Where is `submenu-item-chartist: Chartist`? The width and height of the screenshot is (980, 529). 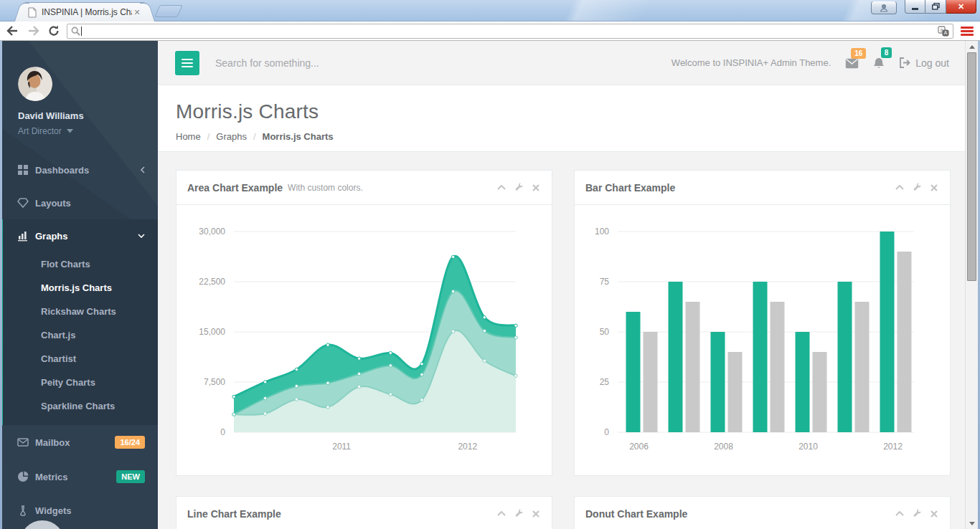
submenu-item-chartist: Chartist is located at coordinates (80, 358).